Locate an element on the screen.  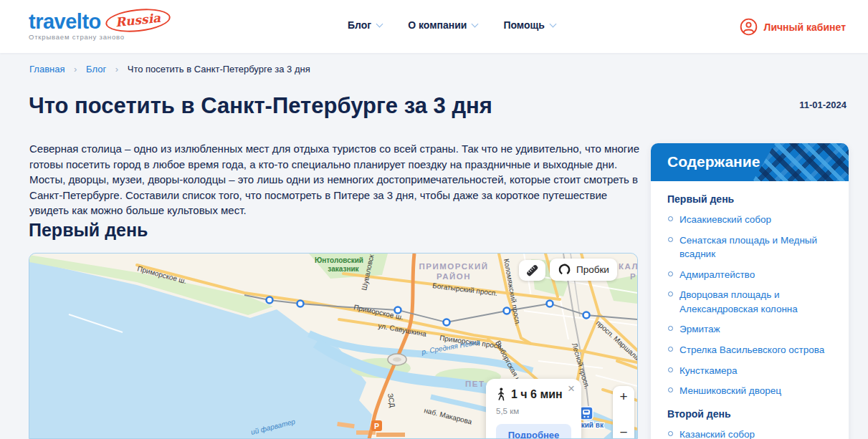
train-station-icon is located at coordinates (586, 413).